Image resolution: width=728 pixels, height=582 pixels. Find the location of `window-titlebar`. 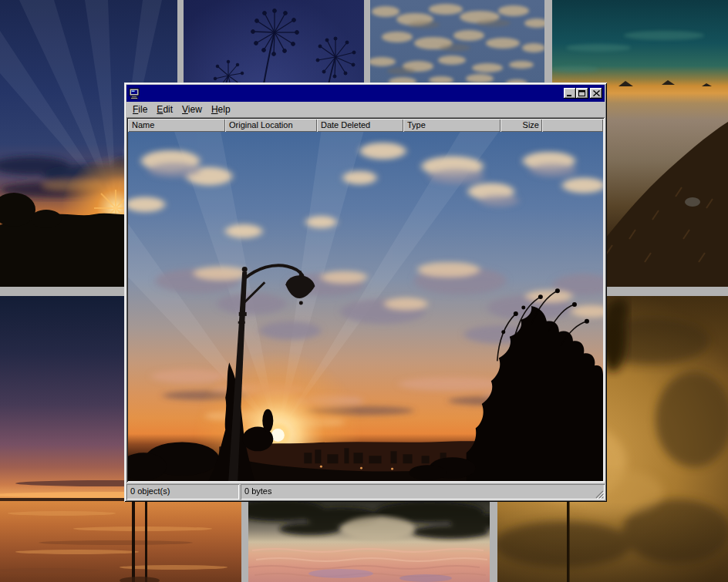

window-titlebar is located at coordinates (366, 93).